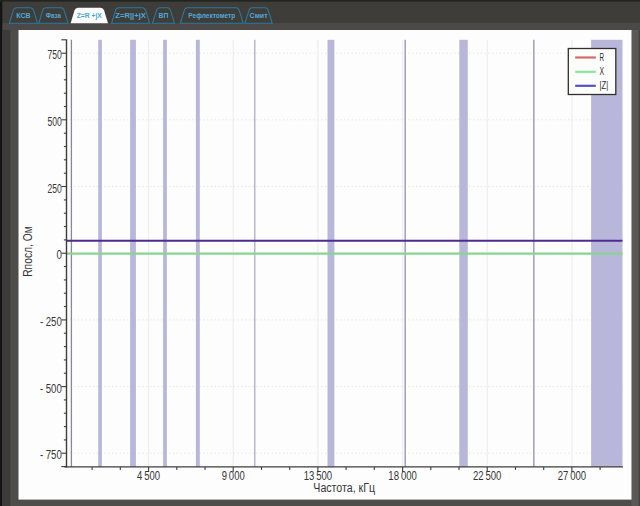 The height and width of the screenshot is (506, 640). I want to click on svg-text: 500, so click(56, 122).